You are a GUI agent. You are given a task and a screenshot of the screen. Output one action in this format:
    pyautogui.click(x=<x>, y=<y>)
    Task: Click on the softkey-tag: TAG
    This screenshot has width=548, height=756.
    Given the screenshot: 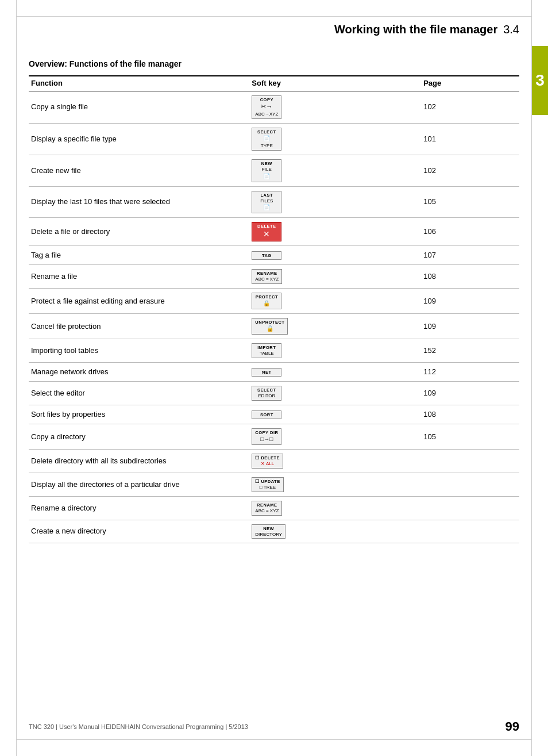 What is the action you would take?
    pyautogui.click(x=267, y=255)
    